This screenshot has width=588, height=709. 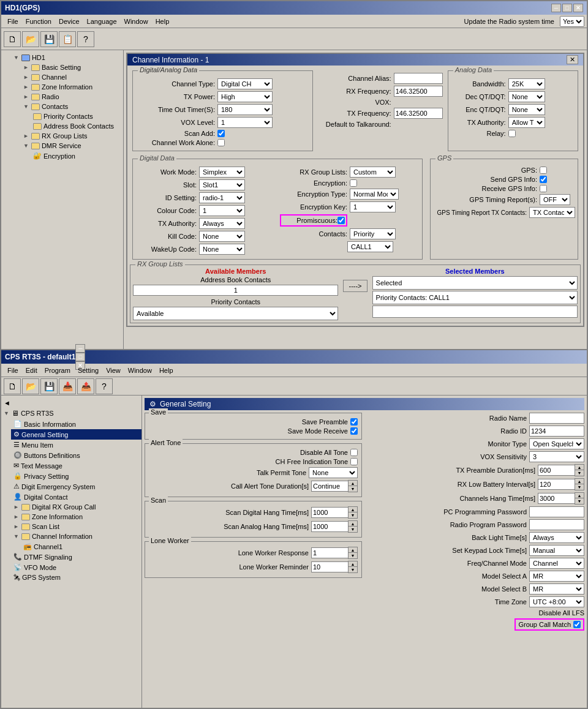 I want to click on monitor-type-select: Open Squelch, so click(x=557, y=444).